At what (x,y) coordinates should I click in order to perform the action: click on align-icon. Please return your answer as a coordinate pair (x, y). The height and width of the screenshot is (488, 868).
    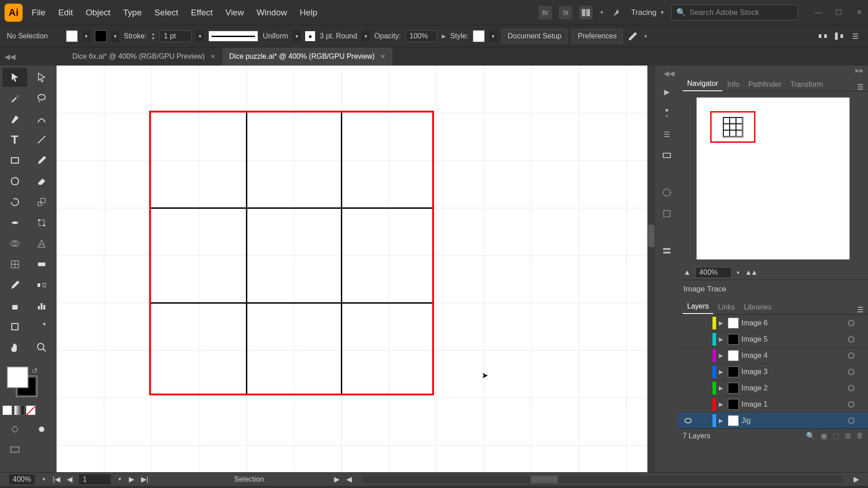
    Looking at the image, I should click on (823, 36).